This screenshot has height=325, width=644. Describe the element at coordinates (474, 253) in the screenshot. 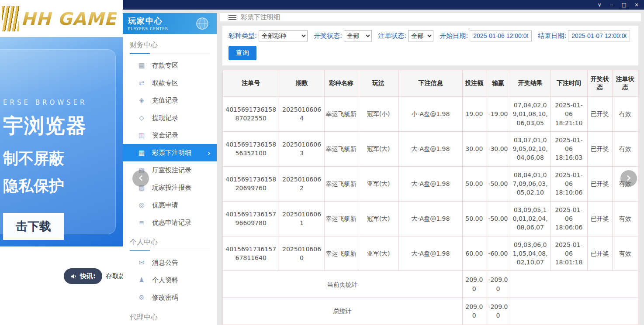

I see `cell-bet_amount: 60.00` at that location.